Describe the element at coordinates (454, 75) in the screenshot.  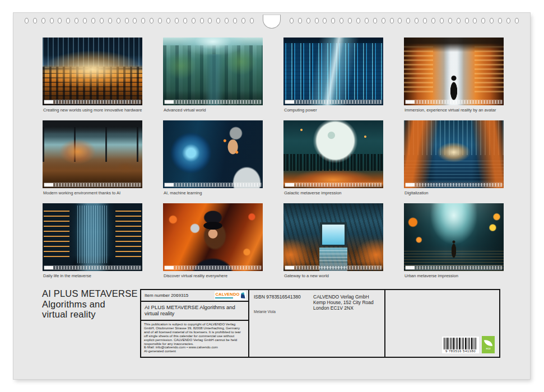
I see `calendar-thumbnail: Immersion, experience virtual reality by…` at that location.